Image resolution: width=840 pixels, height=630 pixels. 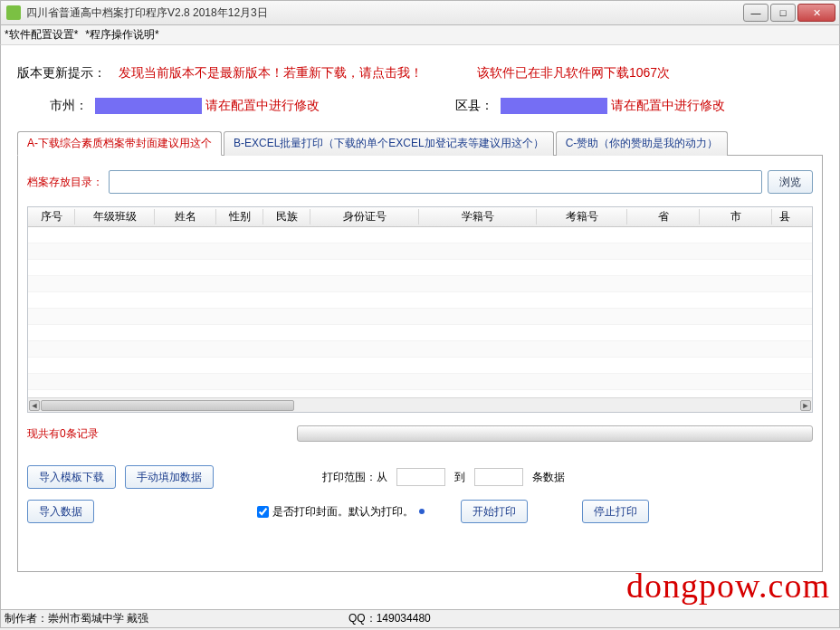 I want to click on print-range-prefix: 打印范围：从, so click(x=355, y=478).